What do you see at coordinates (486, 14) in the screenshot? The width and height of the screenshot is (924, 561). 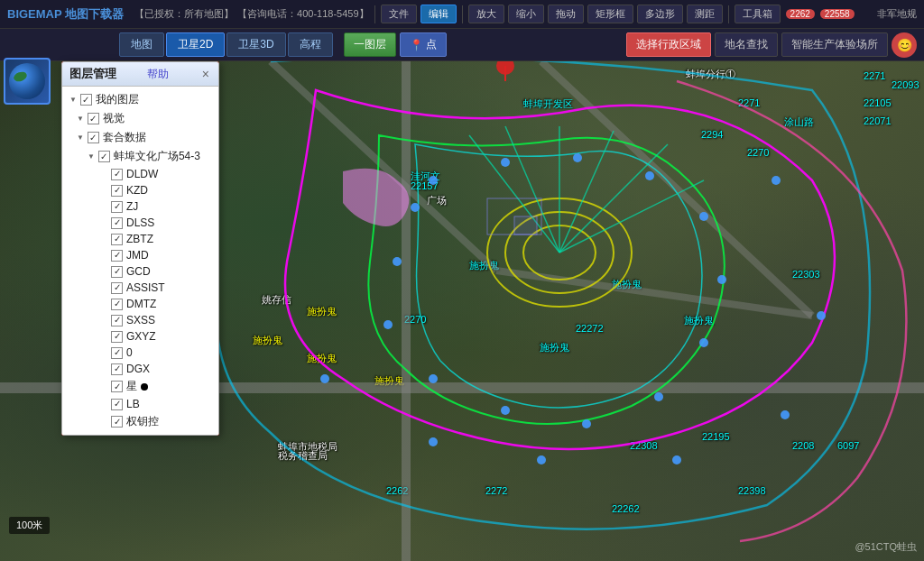 I see `zoom-in-button: 放大` at bounding box center [486, 14].